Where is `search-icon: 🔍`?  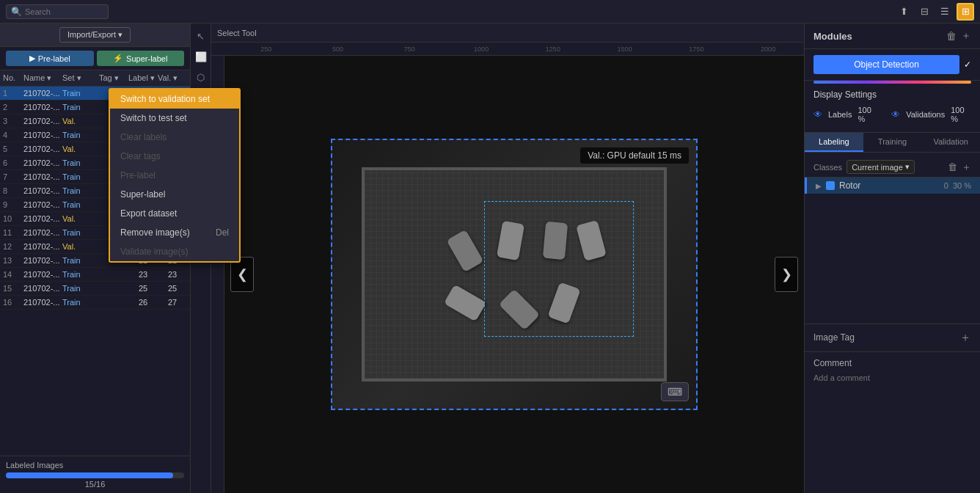 search-icon: 🔍 is located at coordinates (16, 12).